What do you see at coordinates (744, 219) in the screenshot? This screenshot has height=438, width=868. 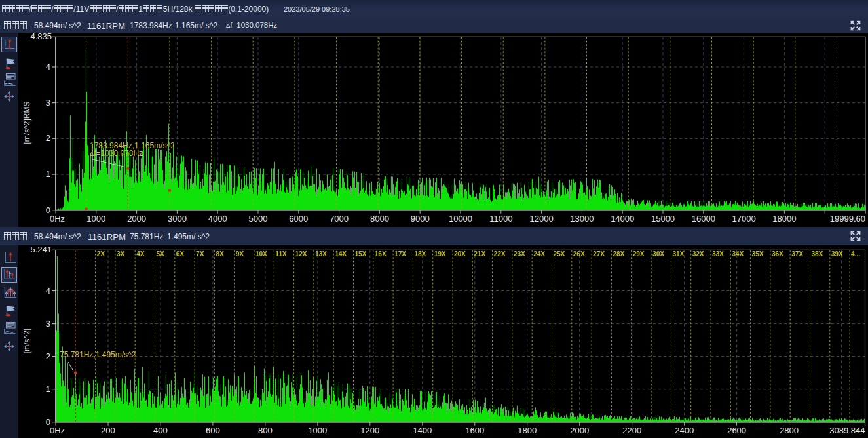 I see `svg-text: 17000` at bounding box center [744, 219].